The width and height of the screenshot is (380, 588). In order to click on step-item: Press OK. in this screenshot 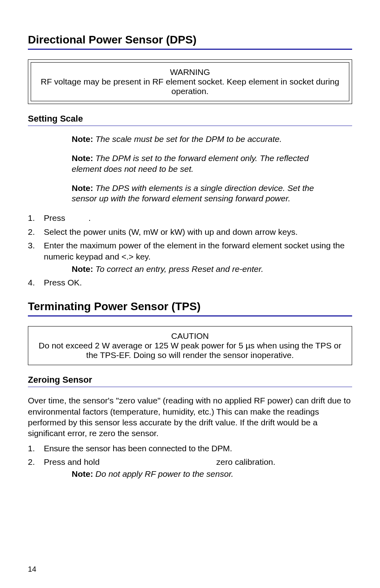, I will do `click(190, 283)`.